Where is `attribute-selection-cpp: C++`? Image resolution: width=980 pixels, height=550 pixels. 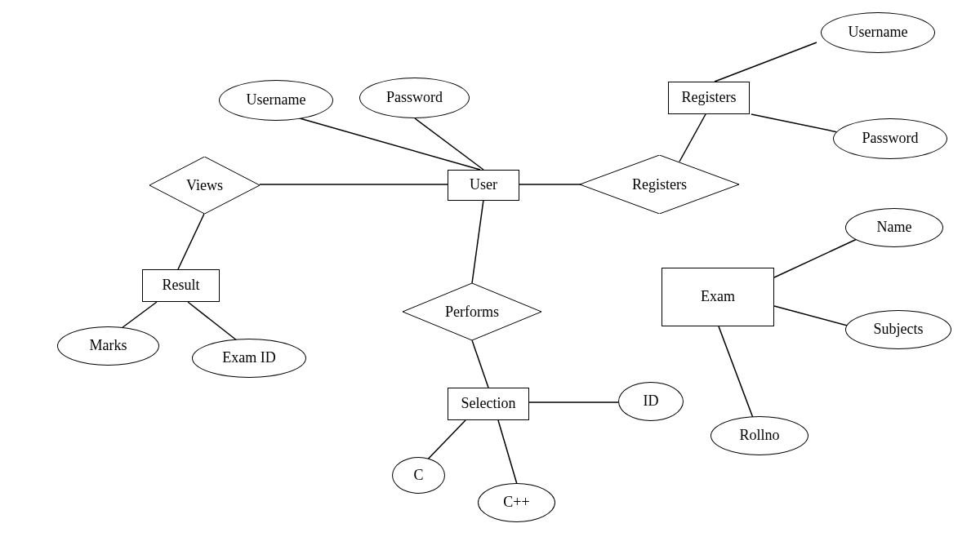
attribute-selection-cpp: C++ is located at coordinates (516, 503).